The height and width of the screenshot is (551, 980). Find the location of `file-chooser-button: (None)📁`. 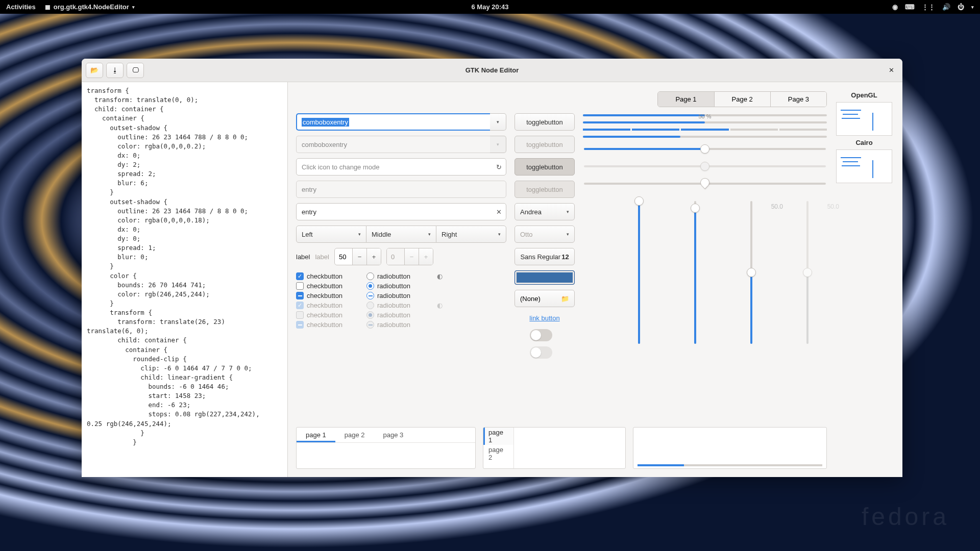

file-chooser-button: (None)📁 is located at coordinates (545, 298).